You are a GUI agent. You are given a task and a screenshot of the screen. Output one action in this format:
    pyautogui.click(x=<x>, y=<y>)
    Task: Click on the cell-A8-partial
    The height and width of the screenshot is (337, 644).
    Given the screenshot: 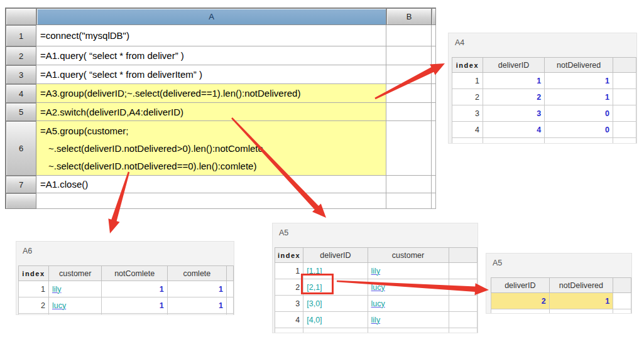 What is the action you would take?
    pyautogui.click(x=211, y=201)
    